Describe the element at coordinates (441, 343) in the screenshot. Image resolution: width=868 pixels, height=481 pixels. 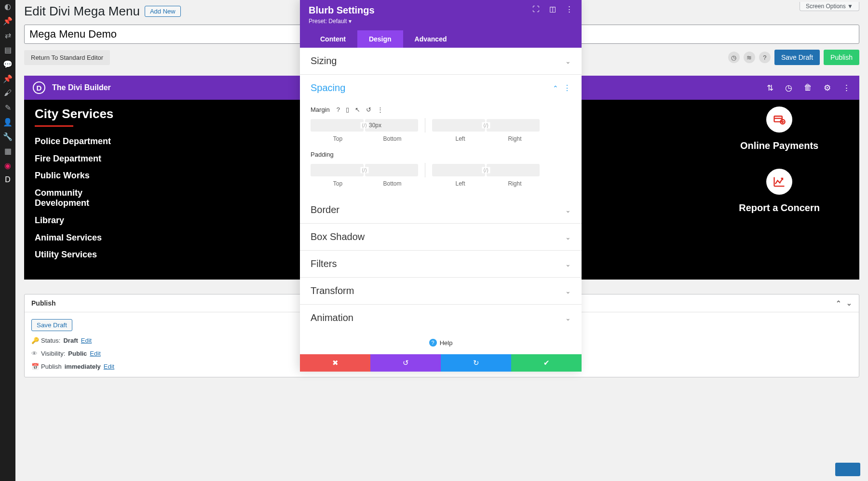
I see `help-link: ?Help` at that location.